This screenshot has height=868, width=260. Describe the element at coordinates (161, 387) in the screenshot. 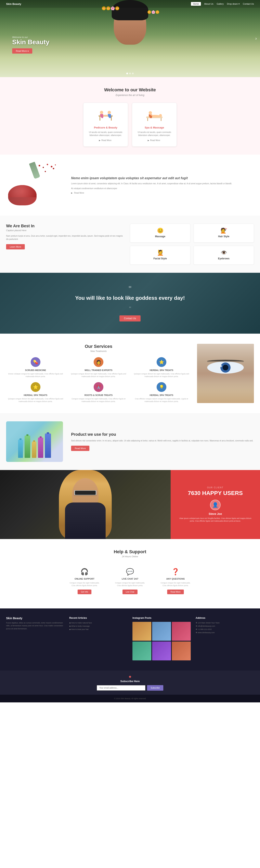

I see `herbal3-icon: 💡` at that location.